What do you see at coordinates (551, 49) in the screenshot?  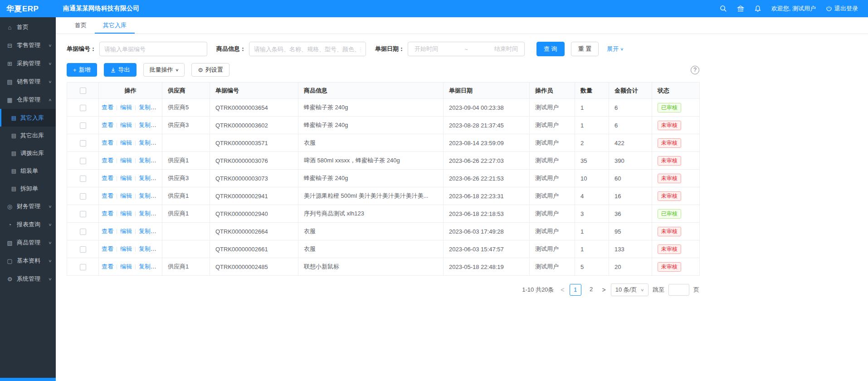 I see `search-button: 查 询` at bounding box center [551, 49].